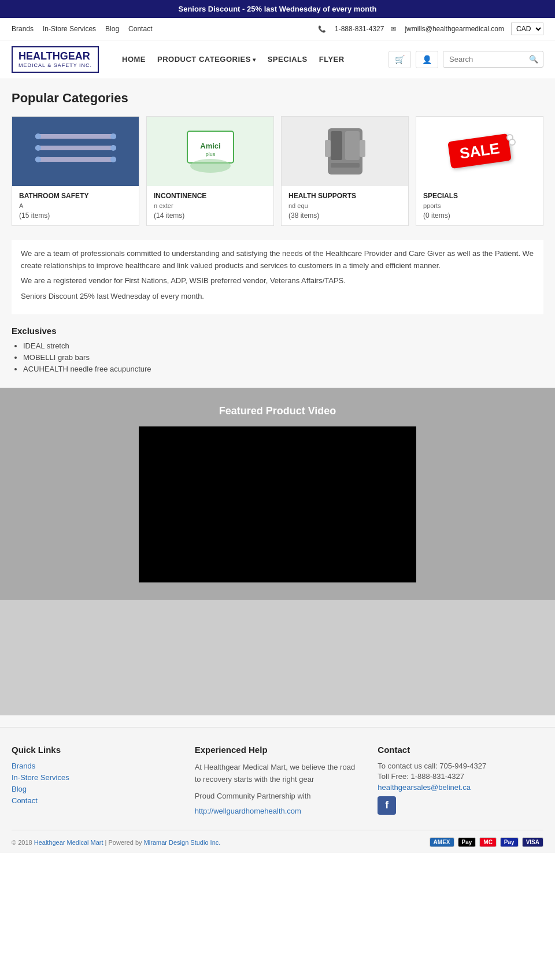 The image size is (555, 980). Describe the element at coordinates (484, 59) in the screenshot. I see `search-input` at that location.